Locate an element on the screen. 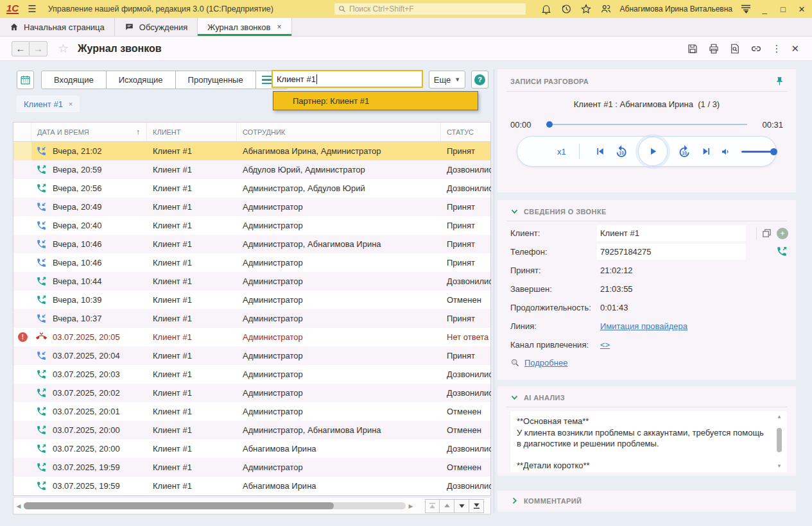 The image size is (812, 526). table-row: ! 03.07.2025, 20:00 Клиент #1 Администра… is located at coordinates (252, 430).